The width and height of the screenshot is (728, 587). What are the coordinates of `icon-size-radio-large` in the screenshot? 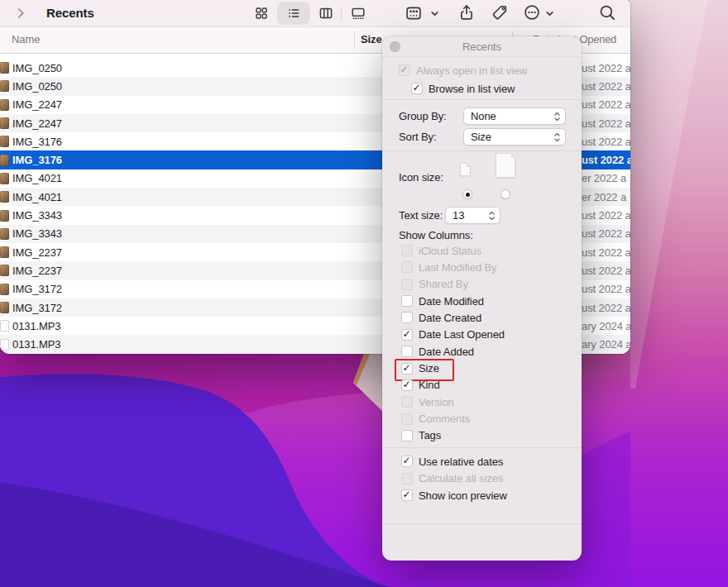 It's located at (505, 194).